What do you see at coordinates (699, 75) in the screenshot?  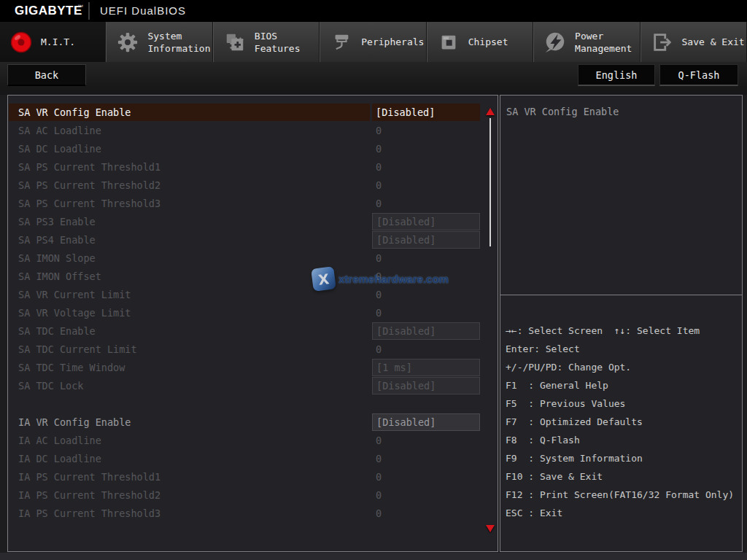 I see `qflash-button: Q-Flash` at bounding box center [699, 75].